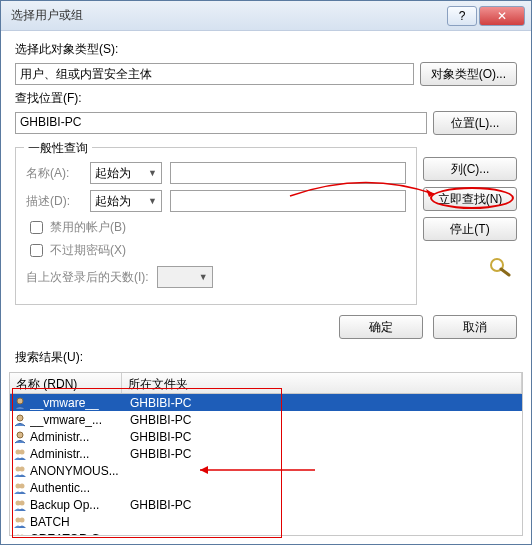 The image size is (532, 545). I want to click on table-row: __vmware_...GHBIBI-PC, so click(266, 420).